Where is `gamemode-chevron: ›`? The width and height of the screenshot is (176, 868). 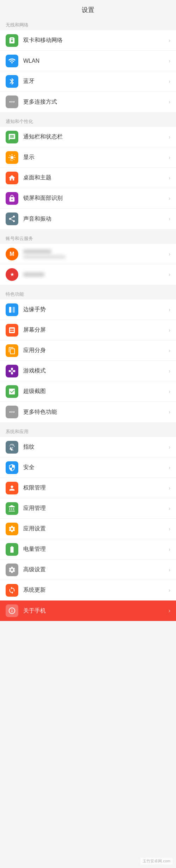
gamemode-chevron: › is located at coordinates (170, 371).